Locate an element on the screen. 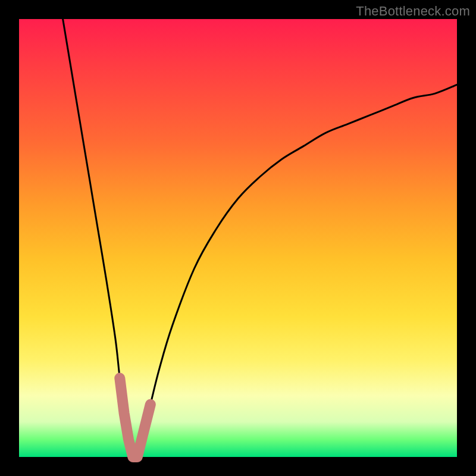 The width and height of the screenshot is (476, 476). bottom-highlight-marker is located at coordinates (135, 418).